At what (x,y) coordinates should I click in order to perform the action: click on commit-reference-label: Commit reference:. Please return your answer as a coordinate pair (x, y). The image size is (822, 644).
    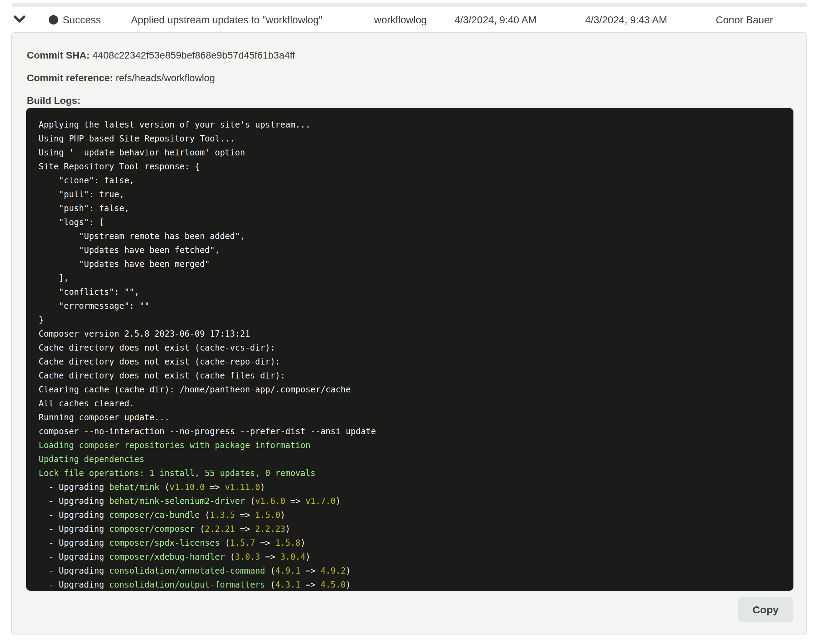
    Looking at the image, I should click on (70, 78).